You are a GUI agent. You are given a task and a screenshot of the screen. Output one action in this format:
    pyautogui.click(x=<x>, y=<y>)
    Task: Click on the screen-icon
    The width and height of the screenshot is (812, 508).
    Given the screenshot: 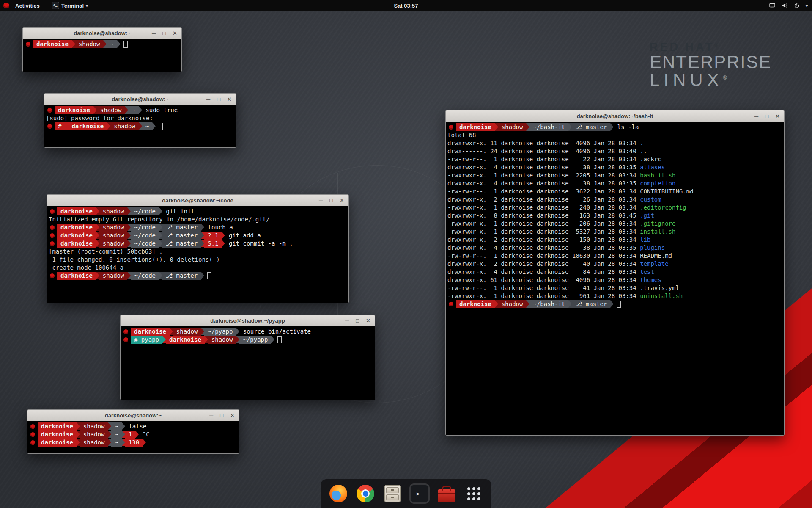 What is the action you would take?
    pyautogui.click(x=772, y=6)
    